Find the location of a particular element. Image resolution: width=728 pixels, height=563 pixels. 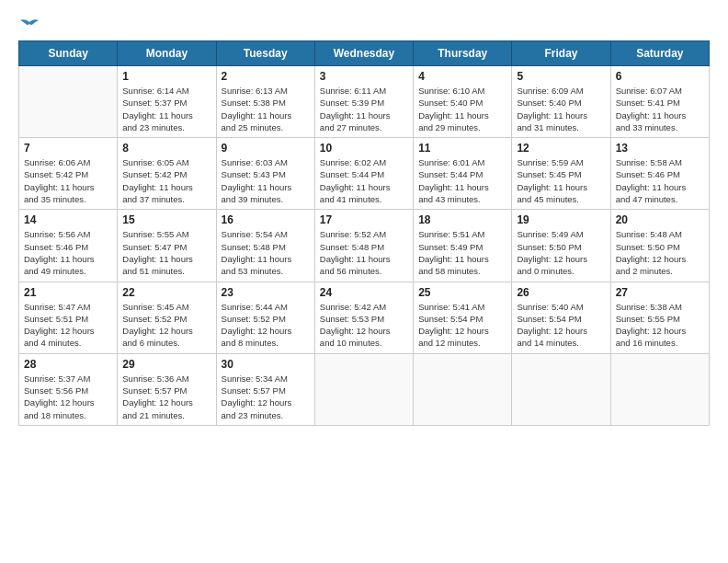

day-number: 16 is located at coordinates (266, 220).